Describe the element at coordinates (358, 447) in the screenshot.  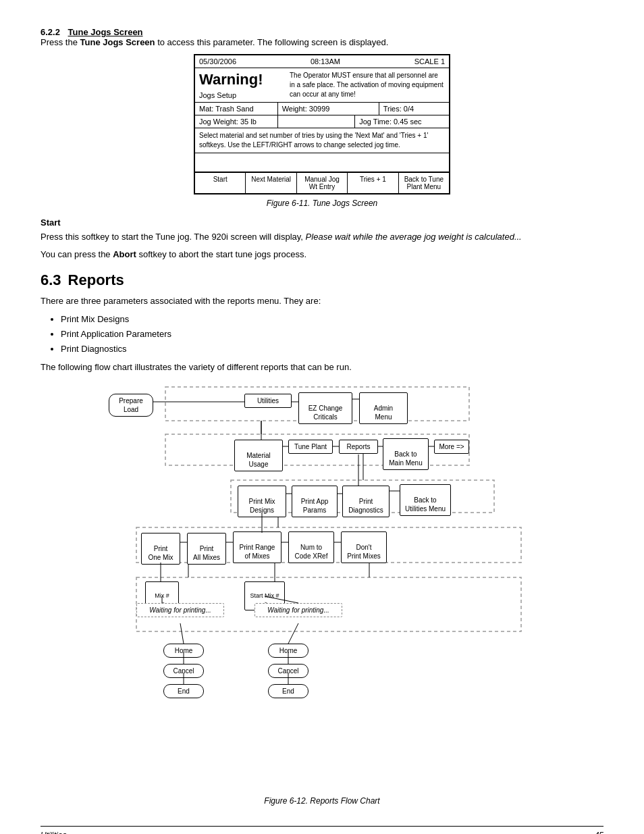
I see `fc-reports: Reports` at that location.